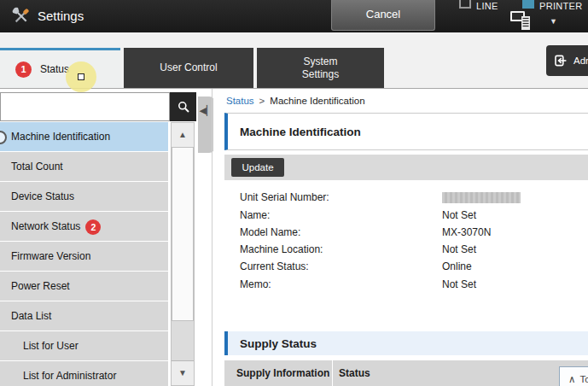 This screenshot has width=588, height=386. What do you see at coordinates (81, 77) in the screenshot?
I see `click-marker-square` at bounding box center [81, 77].